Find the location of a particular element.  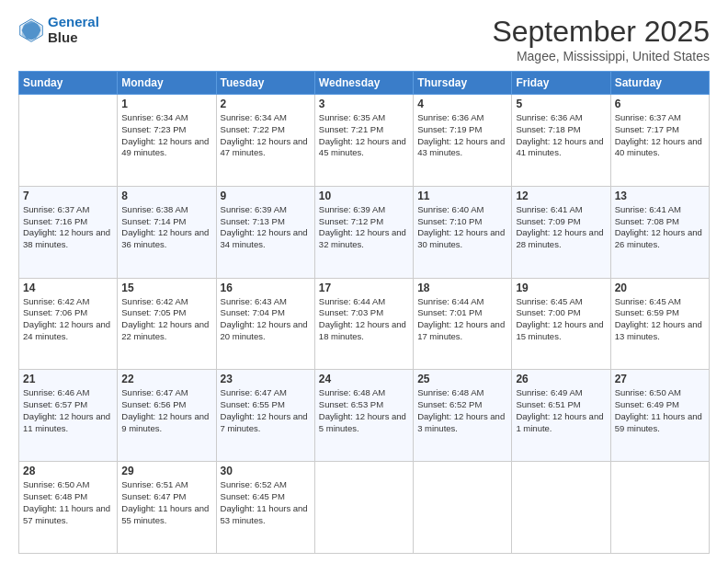

day-number: 21 is located at coordinates (68, 379).